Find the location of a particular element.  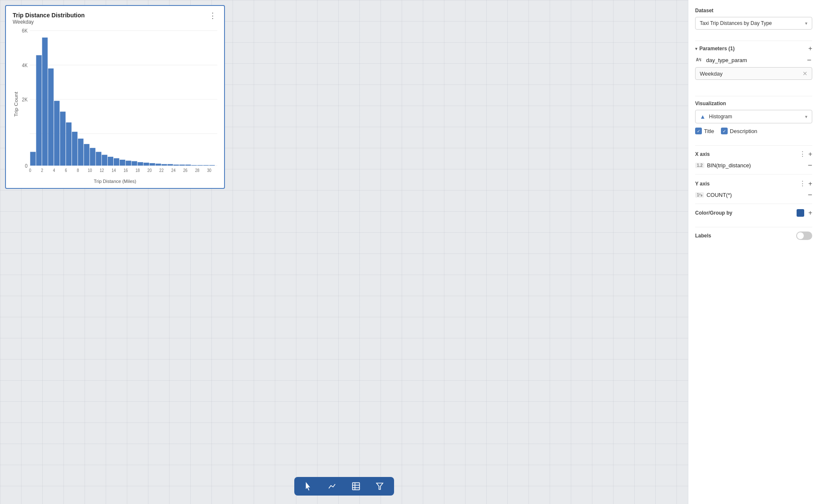

dataset-dropdown: Taxi Trip Distances by Day Type ▾ is located at coordinates (753, 23).